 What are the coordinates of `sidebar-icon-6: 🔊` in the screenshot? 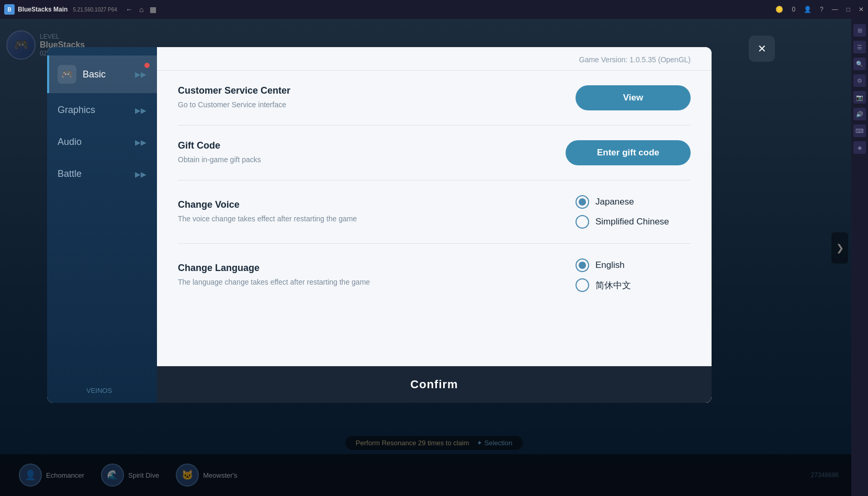 It's located at (860, 114).